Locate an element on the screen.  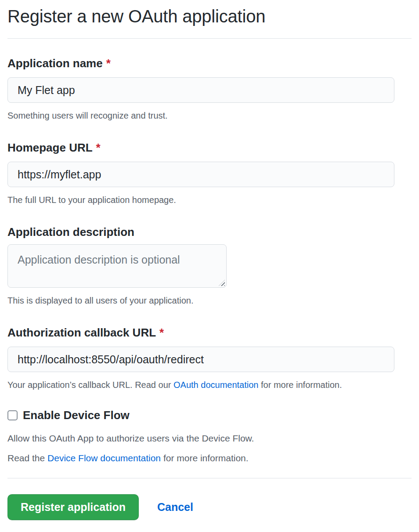
application-name-group: Application name* Something users will r… is located at coordinates (210, 89).